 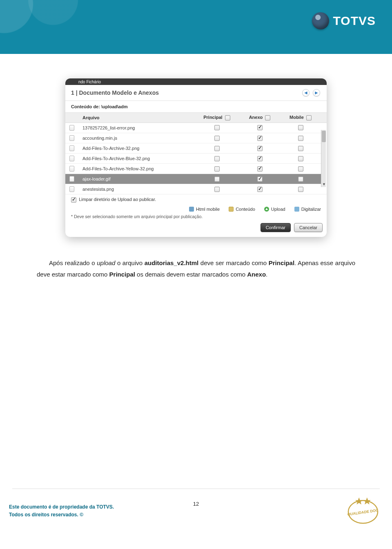 What do you see at coordinates (306, 93) in the screenshot?
I see `nav-prev-icon: ◄` at bounding box center [306, 93].